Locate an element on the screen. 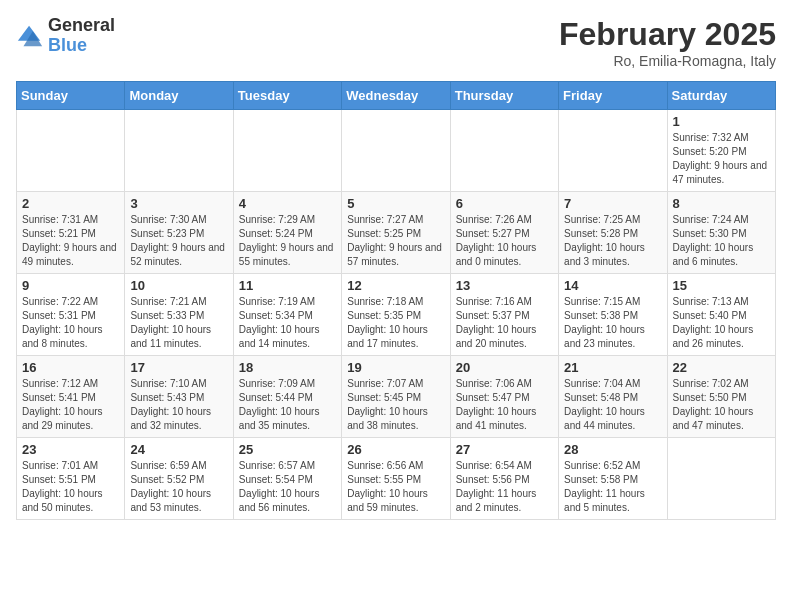 This screenshot has width=792, height=612. calendar-cell: 3Sunrise: 7:30 AM Sunset: 5:23 PM Daylig… is located at coordinates (179, 233).